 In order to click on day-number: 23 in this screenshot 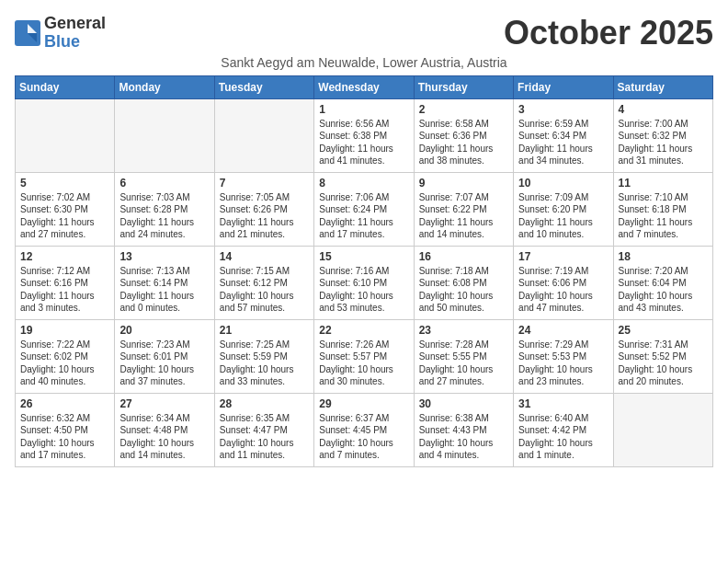, I will do `click(463, 330)`.